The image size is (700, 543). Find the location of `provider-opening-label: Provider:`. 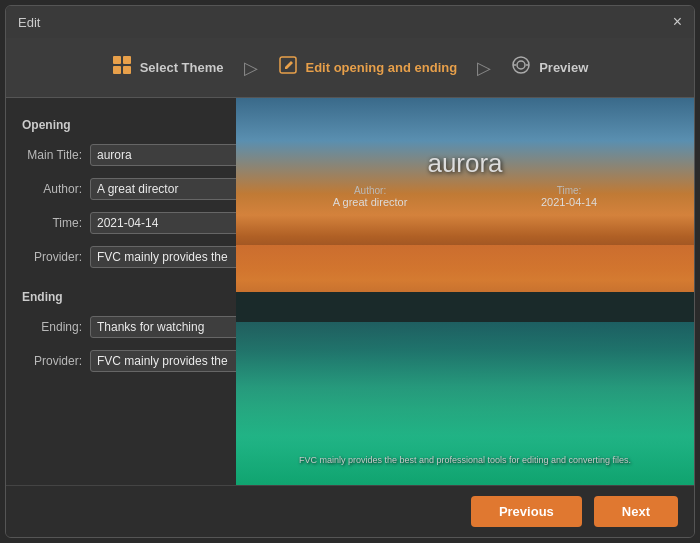

provider-opening-label: Provider: is located at coordinates (52, 257).